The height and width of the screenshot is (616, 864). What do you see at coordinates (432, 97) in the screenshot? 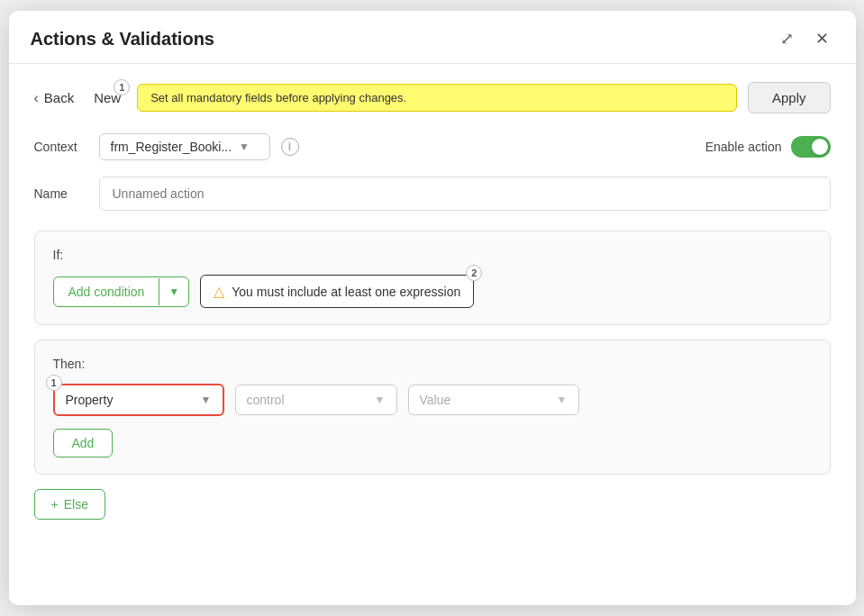
I see `top-row: ‹ Back New 1 Set all mandatory fields be…` at bounding box center [432, 97].